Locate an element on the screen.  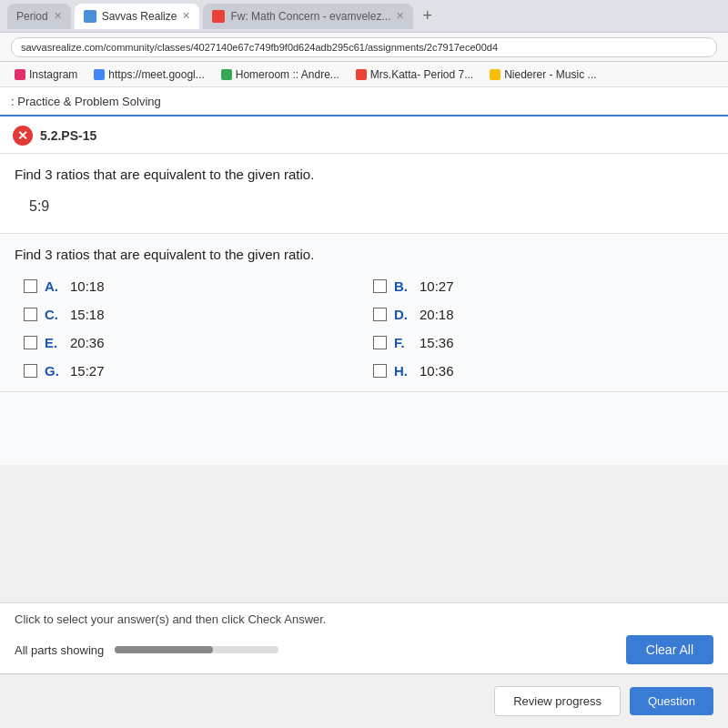
bookmark-mrskatta: Mrs.Katta- Period 7... is located at coordinates (415, 75).